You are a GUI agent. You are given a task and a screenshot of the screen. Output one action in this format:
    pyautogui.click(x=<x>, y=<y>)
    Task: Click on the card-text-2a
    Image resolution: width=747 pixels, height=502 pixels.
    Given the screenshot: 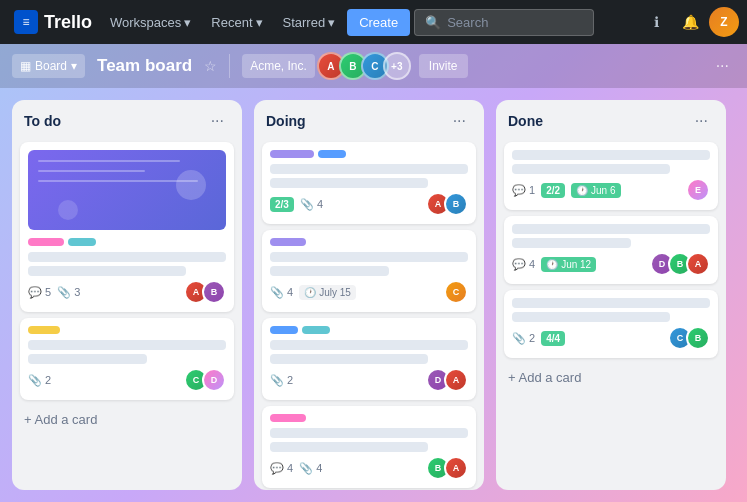 What is the action you would take?
    pyautogui.click(x=127, y=345)
    